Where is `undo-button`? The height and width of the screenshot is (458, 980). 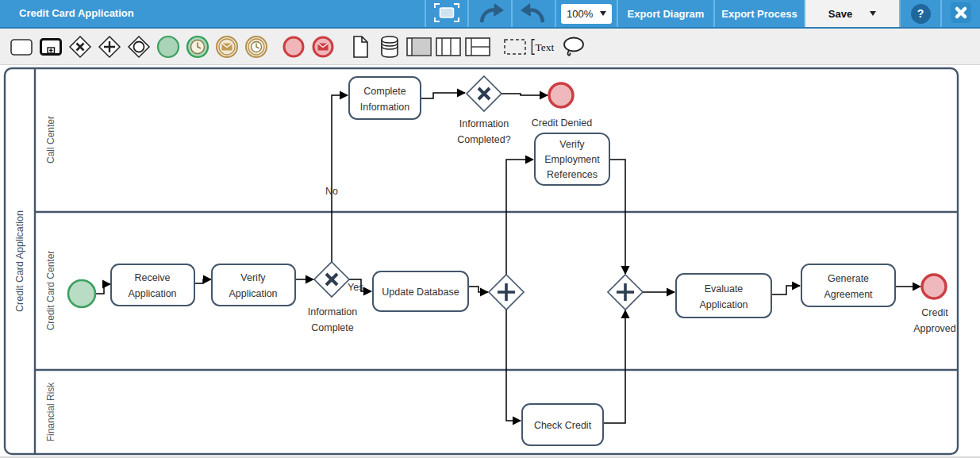
undo-button is located at coordinates (533, 13).